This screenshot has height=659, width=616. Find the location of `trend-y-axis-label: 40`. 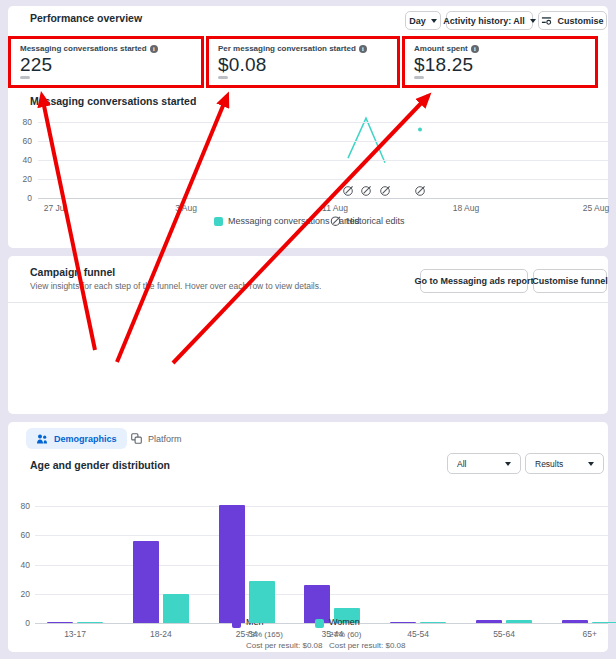

trend-y-axis-label: 40 is located at coordinates (22, 160).